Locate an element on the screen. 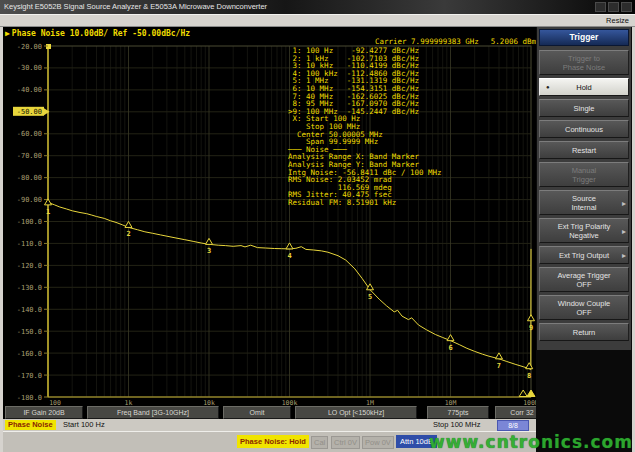 This screenshot has width=635, height=452. marker-readout: 1: 100 Hz -92.4277 dBc/Hz 2: 1 kHz -102.… is located at coordinates (365, 126).